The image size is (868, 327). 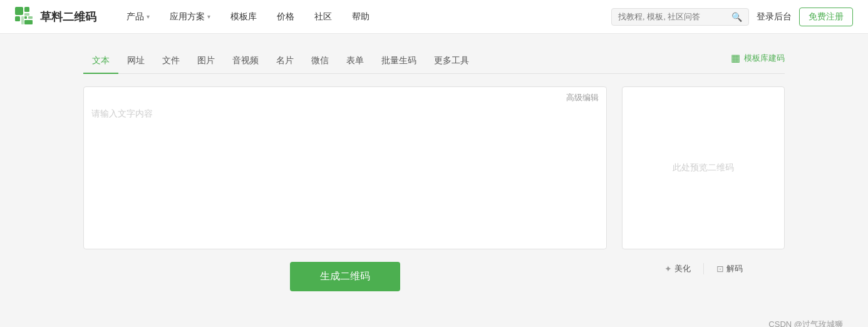 I want to click on tab-row: 文本 网址 文件 图片 音视频 名片 微信 表单 批量生码 更多工具 ▦ 模板库…, so click(x=434, y=61).